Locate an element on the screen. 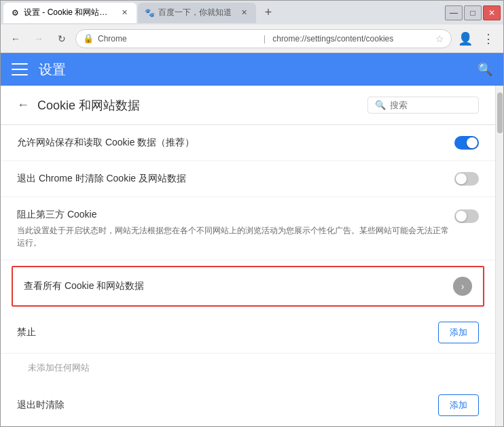  tab-settings-label: 设置 - Cookie 和网站数据 is located at coordinates (68, 12).